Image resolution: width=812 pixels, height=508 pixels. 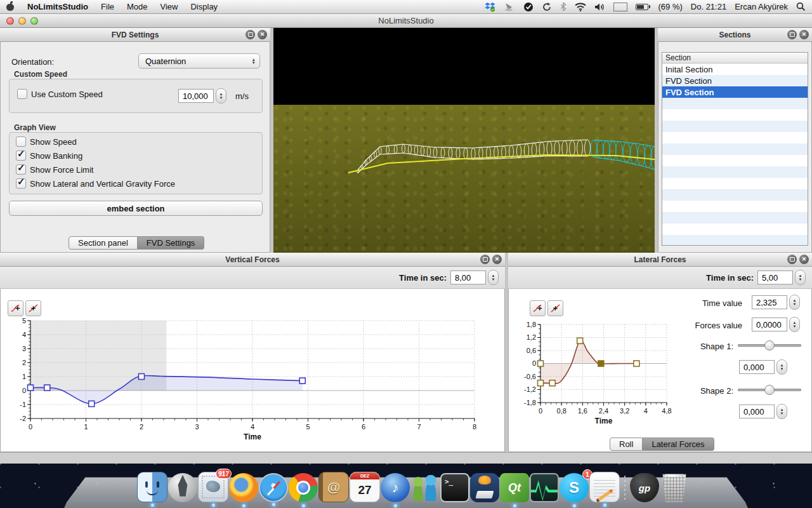 What do you see at coordinates (21, 156) in the screenshot?
I see `show-banking-checkbox` at bounding box center [21, 156].